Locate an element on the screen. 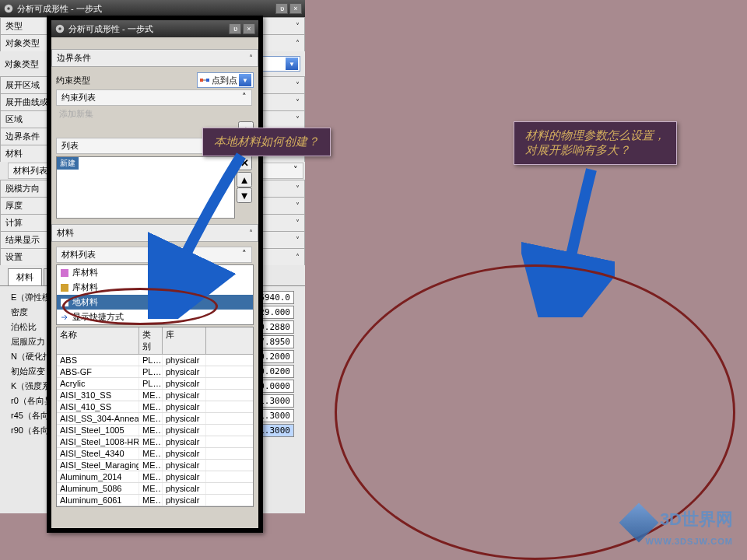 The height and width of the screenshot is (560, 747). material-body: 材料列表 ˄ 库材料 库材料 地材料 显示快捷方式 名称 类别 库 ABSPL…… is located at coordinates (155, 376).